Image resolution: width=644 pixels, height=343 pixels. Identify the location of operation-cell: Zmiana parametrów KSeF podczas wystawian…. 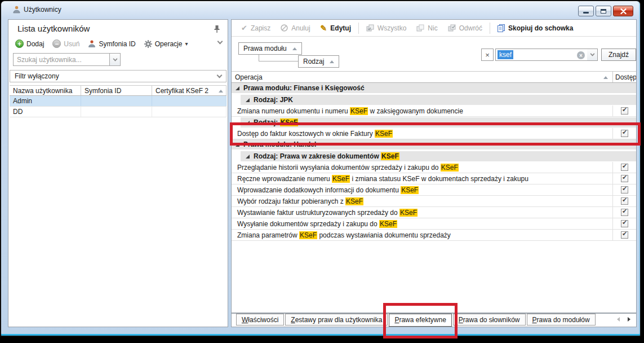
(422, 235).